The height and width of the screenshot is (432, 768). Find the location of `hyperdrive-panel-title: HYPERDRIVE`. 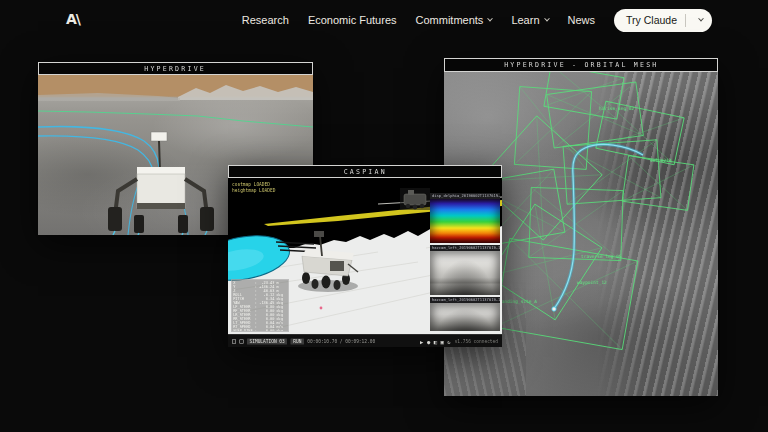

hyperdrive-panel-title: HYPERDRIVE is located at coordinates (176, 69).